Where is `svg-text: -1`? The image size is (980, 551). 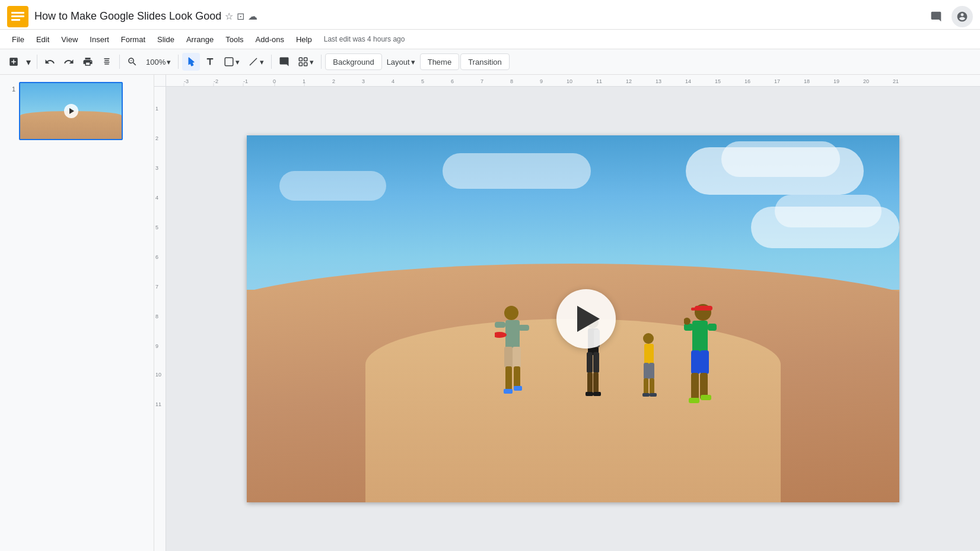
svg-text: -1 is located at coordinates (246, 81).